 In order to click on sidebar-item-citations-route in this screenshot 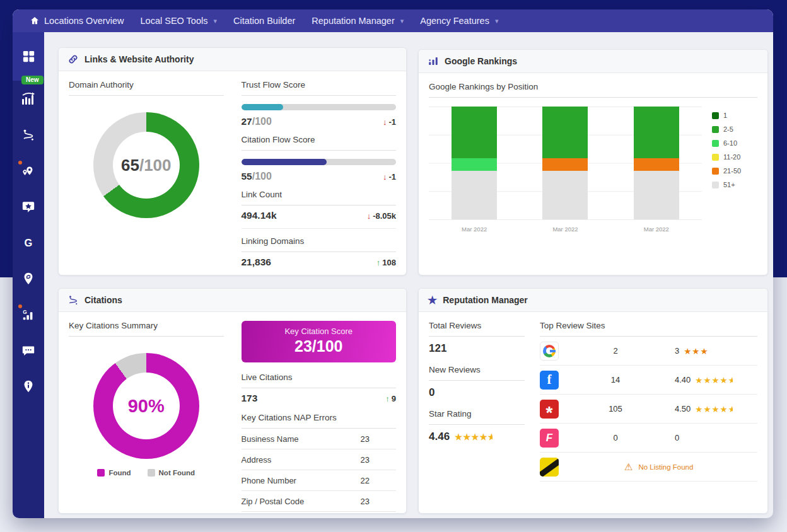, I will do `click(28, 135)`.